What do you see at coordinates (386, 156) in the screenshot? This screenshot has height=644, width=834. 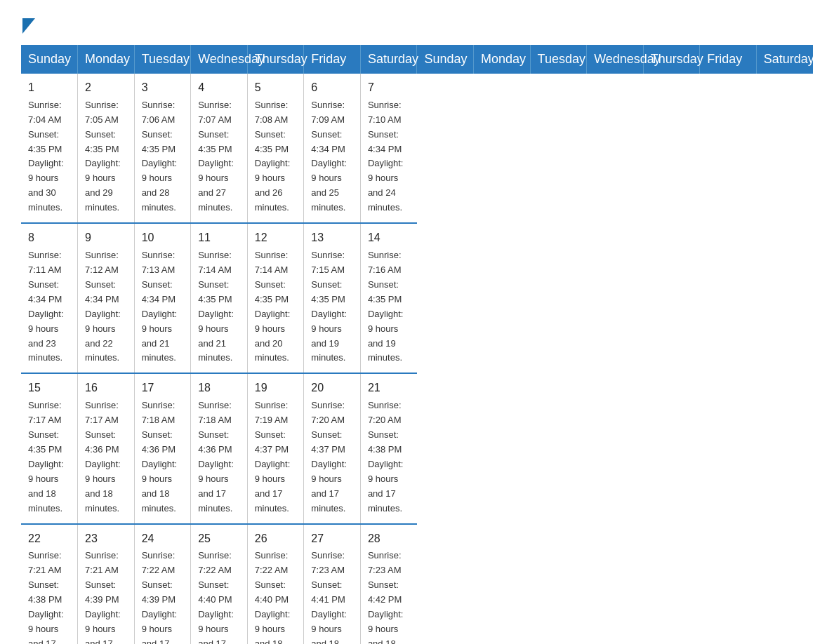 I see `day-info: Sunrise: 7:10 AMSunset: 4:34 PMDaylight:…` at bounding box center [386, 156].